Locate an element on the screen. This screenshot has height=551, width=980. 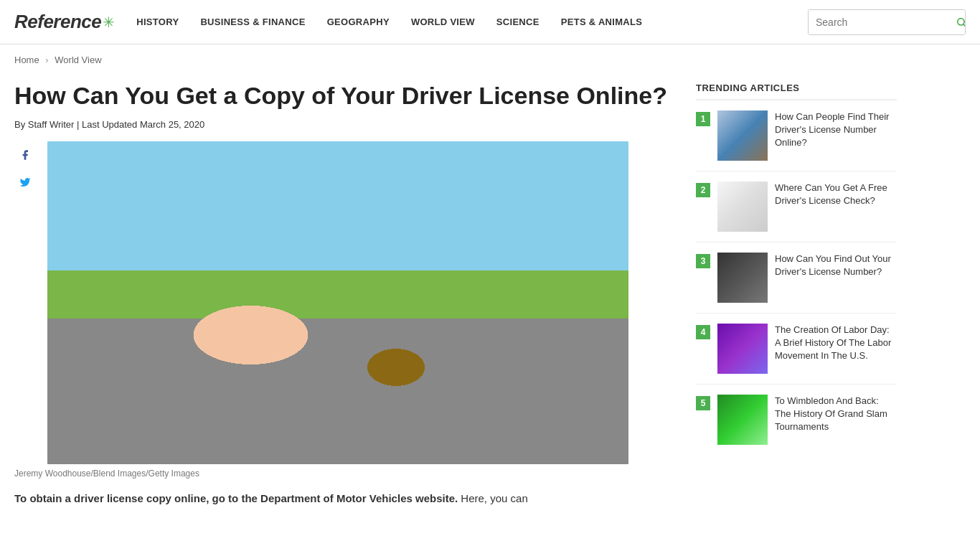
trending-number: 3 is located at coordinates (703, 261).